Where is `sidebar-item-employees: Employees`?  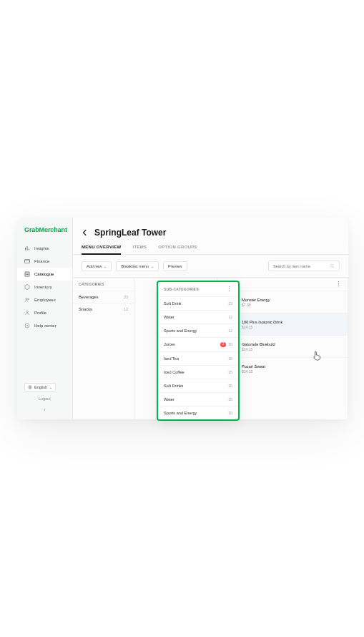 sidebar-item-employees: Employees is located at coordinates (44, 300).